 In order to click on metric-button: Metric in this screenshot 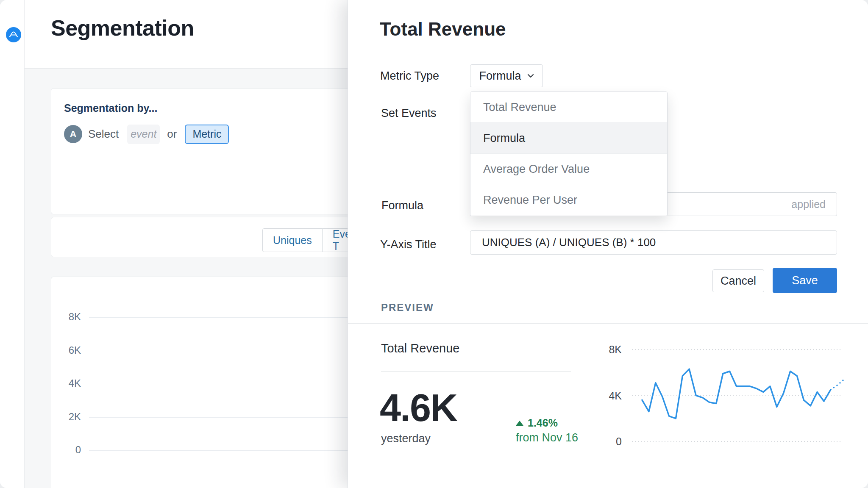, I will do `click(207, 134)`.